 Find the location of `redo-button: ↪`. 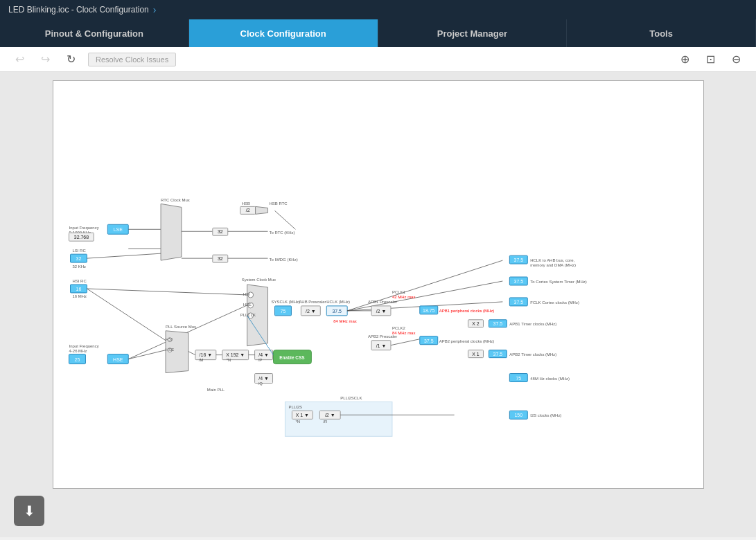

redo-button: ↪ is located at coordinates (46, 60).